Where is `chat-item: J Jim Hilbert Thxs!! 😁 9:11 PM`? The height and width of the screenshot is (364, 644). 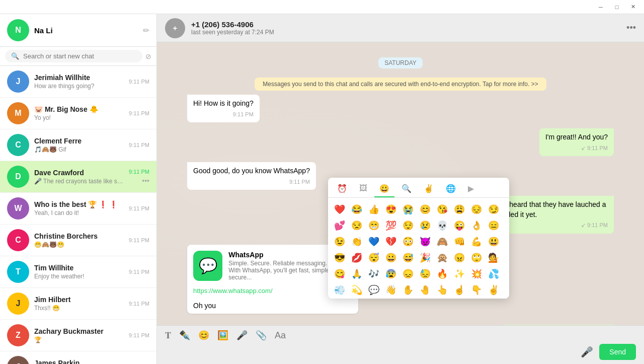 chat-item: J Jim Hilbert Thxs!! 😁 9:11 PM is located at coordinates (78, 304).